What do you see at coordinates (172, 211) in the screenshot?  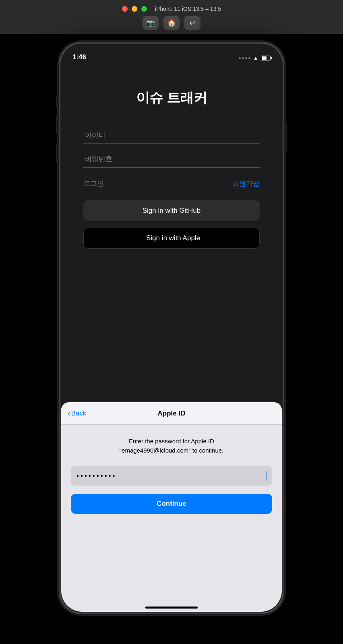 I see `github-signin-button: Sign in with GitHub` at bounding box center [172, 211].